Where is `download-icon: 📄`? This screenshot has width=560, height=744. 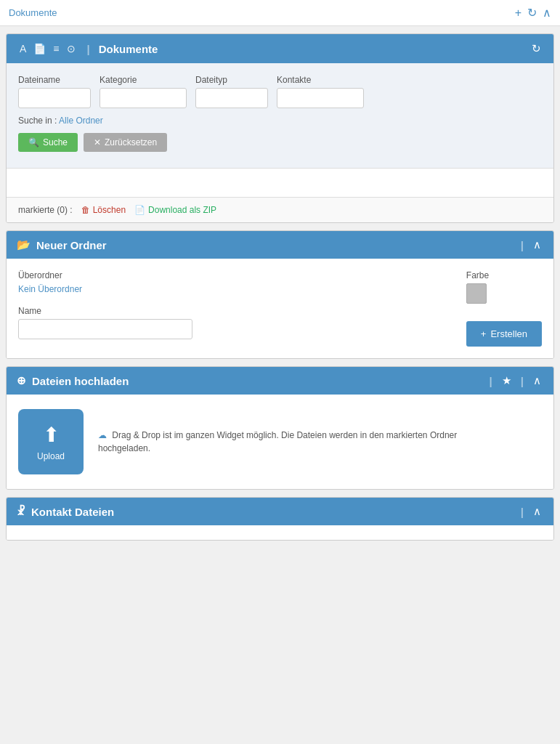
download-icon: 📄 is located at coordinates (139, 210).